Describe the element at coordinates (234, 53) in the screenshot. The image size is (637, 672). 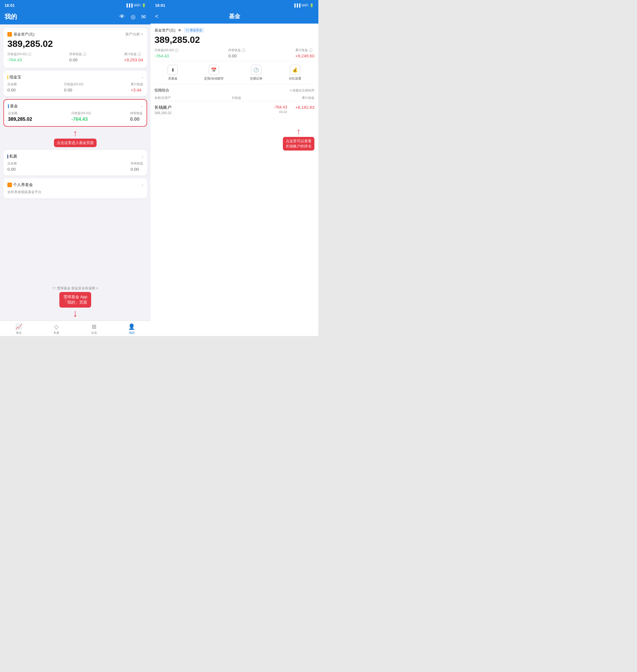
I see `right-metrics-row: 日收益(03-02) i -764.43 持有收益 i 0.00 累计收益 i …` at that location.